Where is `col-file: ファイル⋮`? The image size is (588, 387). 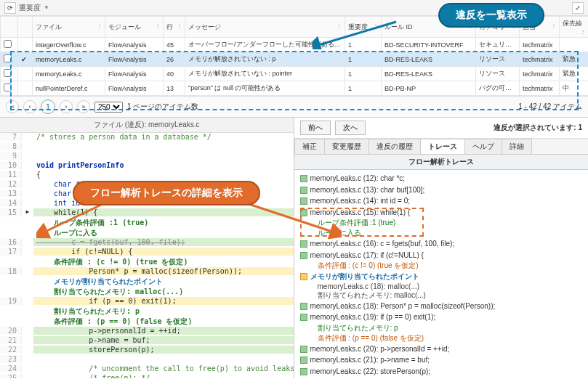 col-file: ファイル⋮ is located at coordinates (69, 28).